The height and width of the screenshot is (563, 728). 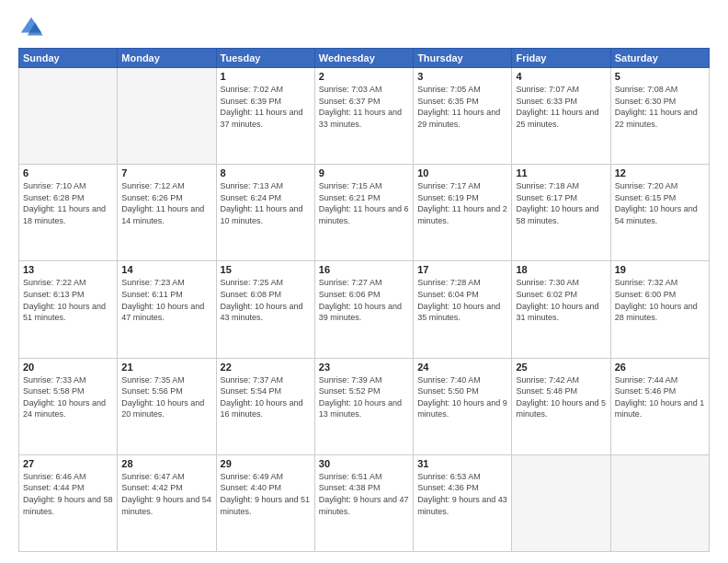 I want to click on weekday-thursday: Thursday, so click(x=463, y=59).